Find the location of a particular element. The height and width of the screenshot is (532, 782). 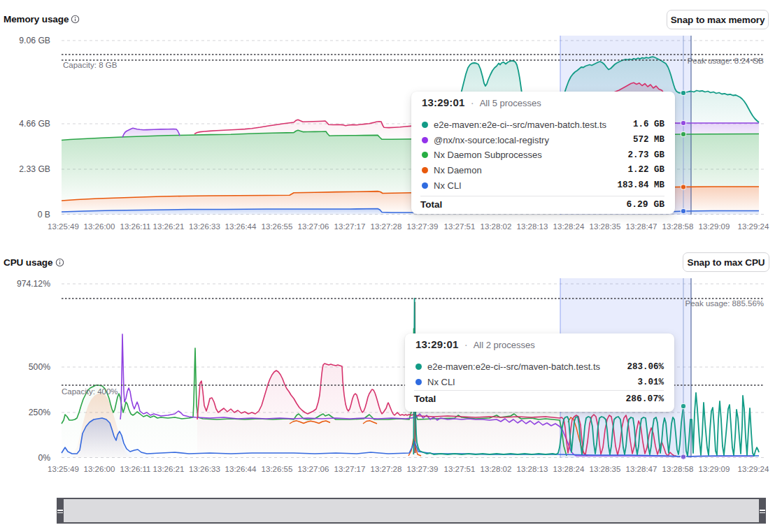

svg-text: 13:27:17 is located at coordinates (350, 469).